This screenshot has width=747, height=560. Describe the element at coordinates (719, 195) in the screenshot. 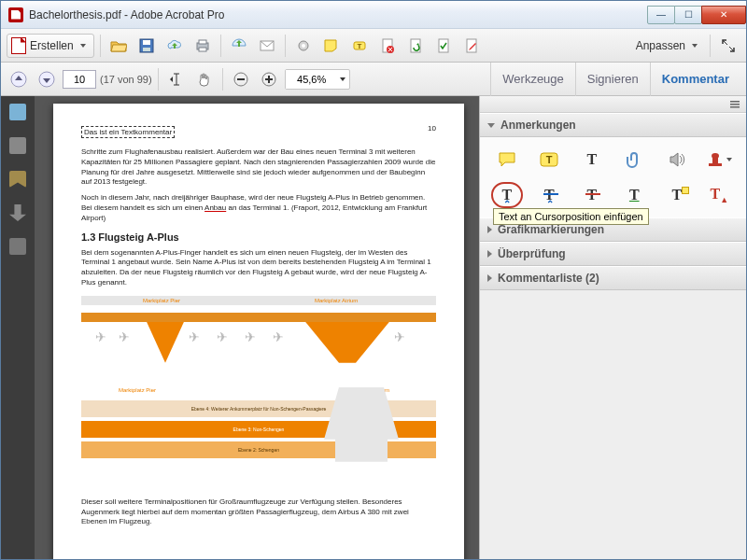

I see `t-red-icon: T▲` at that location.